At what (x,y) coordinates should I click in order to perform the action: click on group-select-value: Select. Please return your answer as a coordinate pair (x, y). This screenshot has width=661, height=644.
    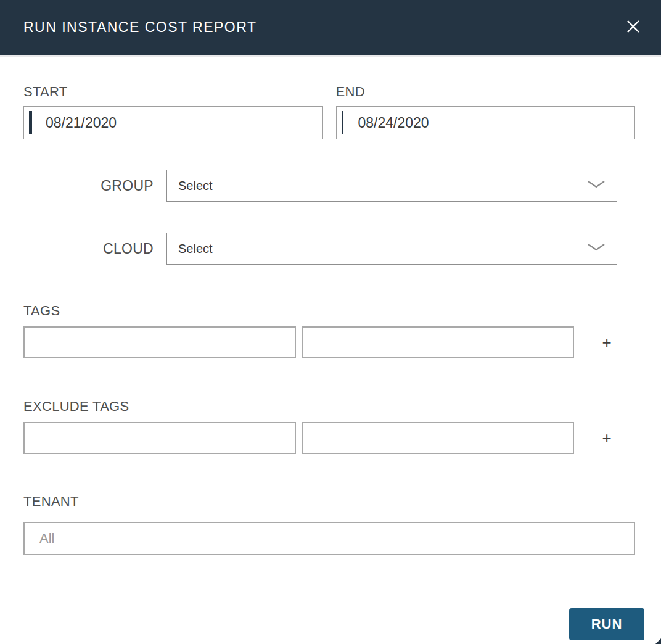
    Looking at the image, I should click on (195, 186).